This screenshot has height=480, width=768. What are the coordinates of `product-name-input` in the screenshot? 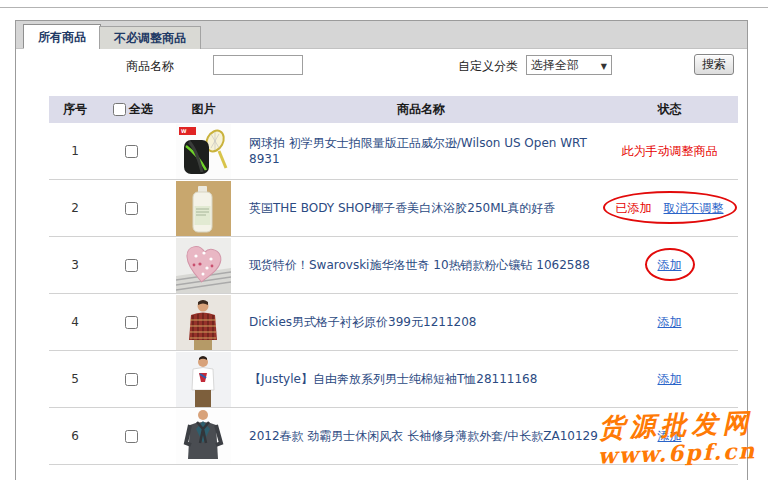 It's located at (258, 65).